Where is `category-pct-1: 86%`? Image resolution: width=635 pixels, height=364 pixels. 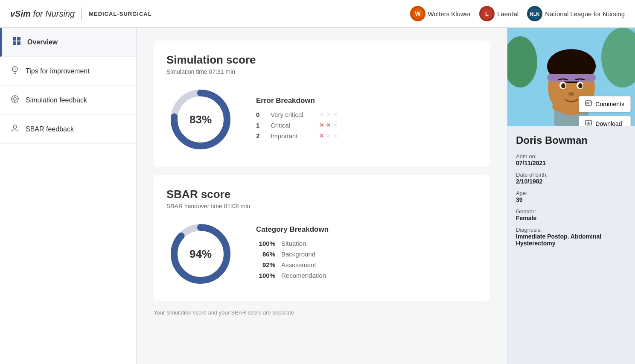 category-pct-1: 86% is located at coordinates (265, 254).